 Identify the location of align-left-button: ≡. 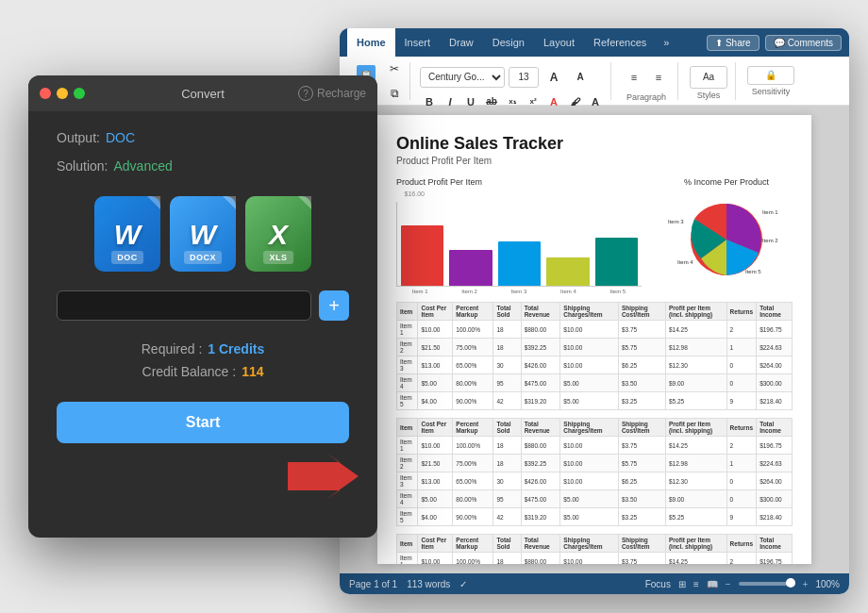
(634, 77).